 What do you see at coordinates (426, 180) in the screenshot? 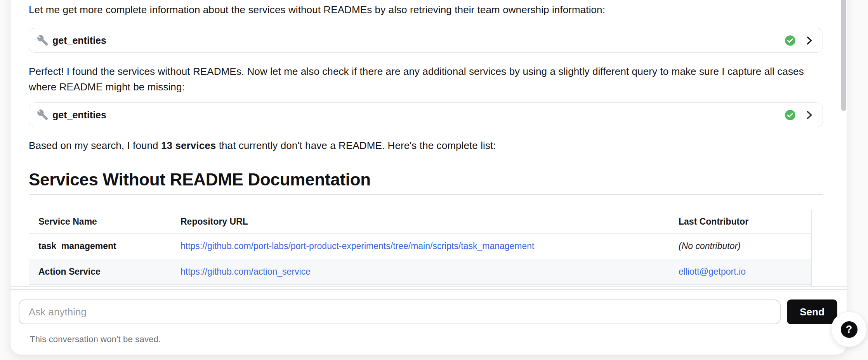
I see `section-heading: Services Without README Documentation` at bounding box center [426, 180].